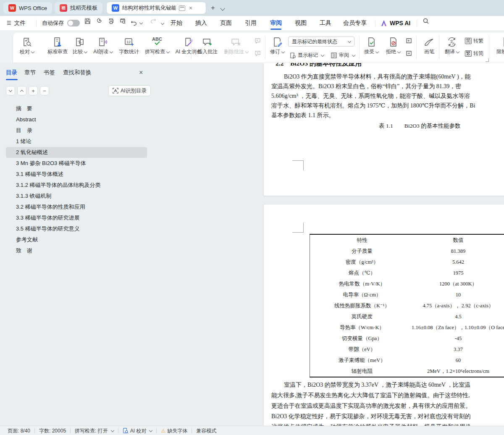  I want to click on table-row: 线性热膨胀系数（K⁻¹）4.75（a-axis）， 2.92（c-axis）, so click(407, 306).